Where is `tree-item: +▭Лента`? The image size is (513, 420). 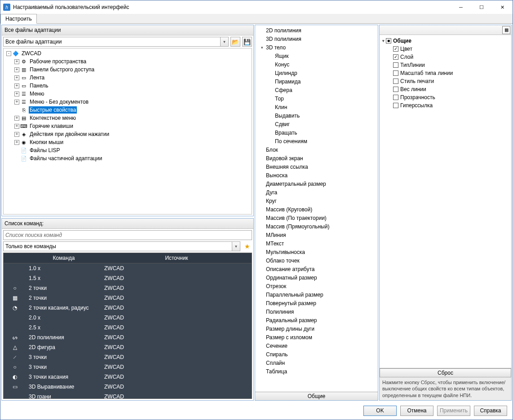 tree-item: +▭Лента is located at coordinates (128, 78).